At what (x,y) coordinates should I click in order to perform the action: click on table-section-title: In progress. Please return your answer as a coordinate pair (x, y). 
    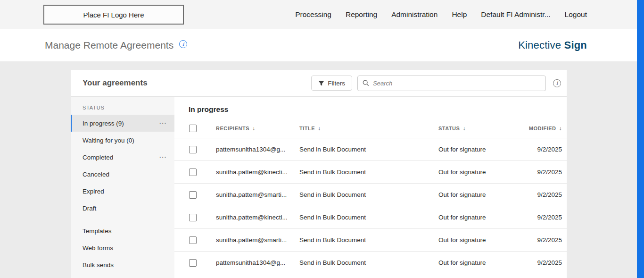
    Looking at the image, I should click on (378, 110).